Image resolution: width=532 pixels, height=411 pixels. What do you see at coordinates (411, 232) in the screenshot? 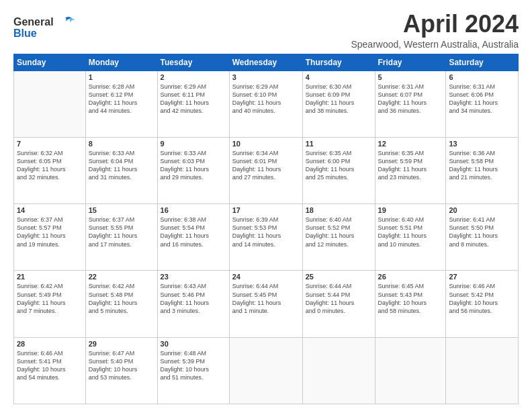
I see `day-info: Sunrise: 6:40 AM Sunset: 5:51 PM Dayligh…` at bounding box center [411, 232].